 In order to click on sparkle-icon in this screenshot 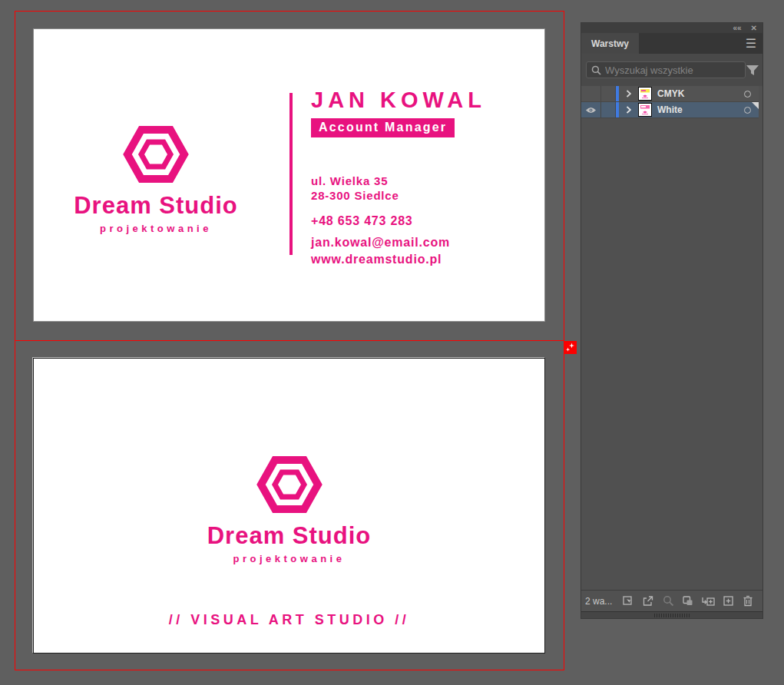, I will do `click(570, 347)`.